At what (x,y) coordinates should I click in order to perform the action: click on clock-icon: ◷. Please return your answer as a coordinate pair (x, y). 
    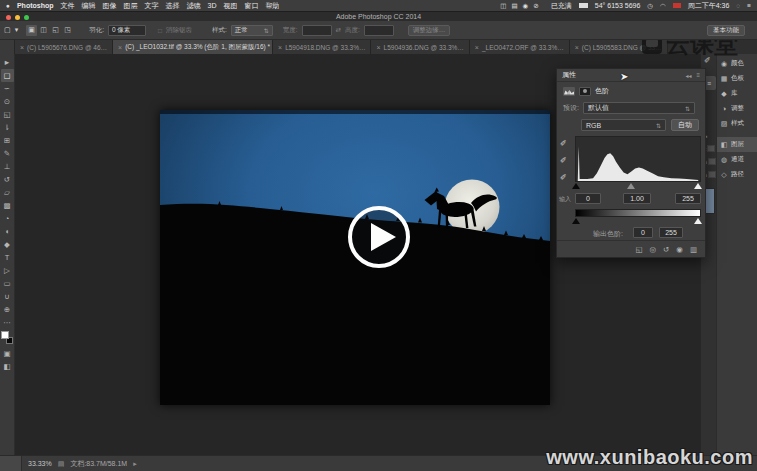
    Looking at the image, I should click on (650, 6).